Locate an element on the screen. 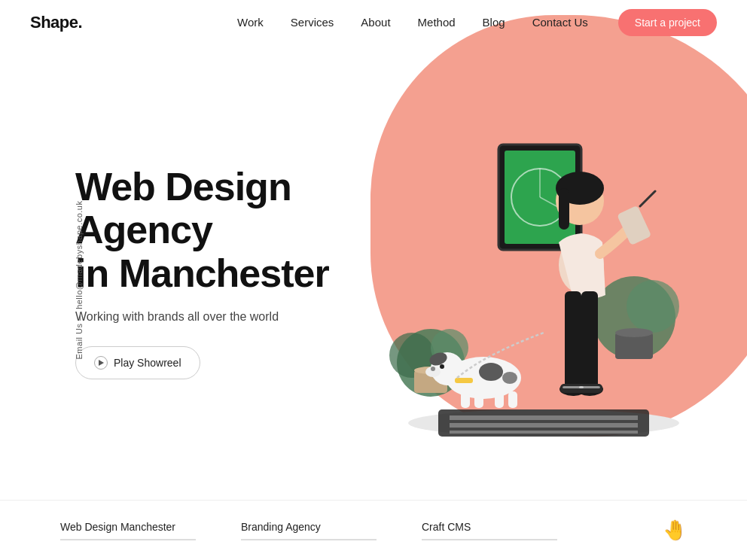  nav-link-work: Work is located at coordinates (250, 23).